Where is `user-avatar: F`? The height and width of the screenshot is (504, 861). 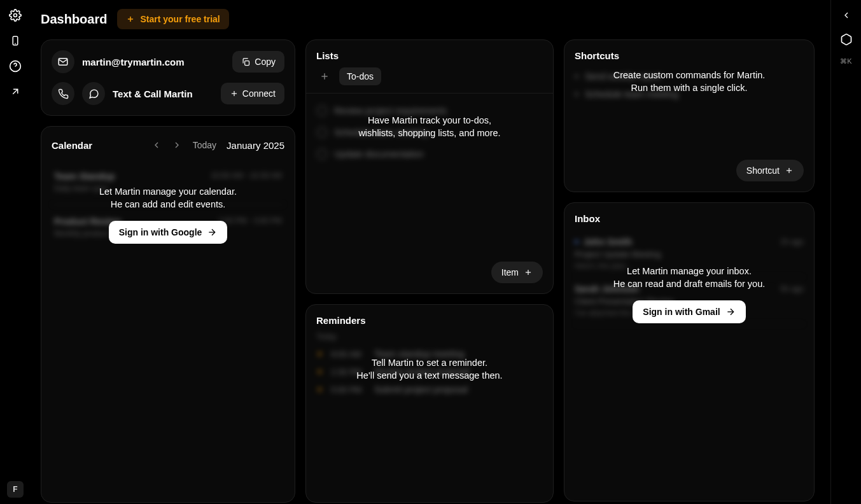
user-avatar: F is located at coordinates (15, 489).